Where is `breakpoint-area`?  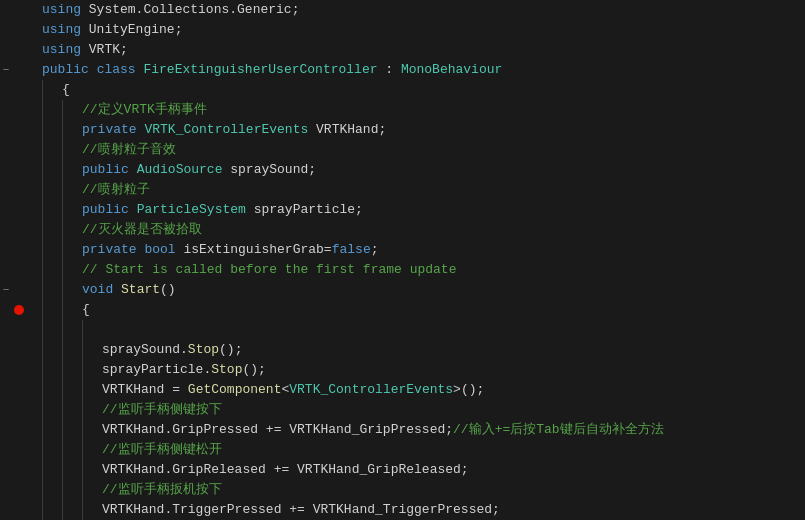 breakpoint-area is located at coordinates (18, 310).